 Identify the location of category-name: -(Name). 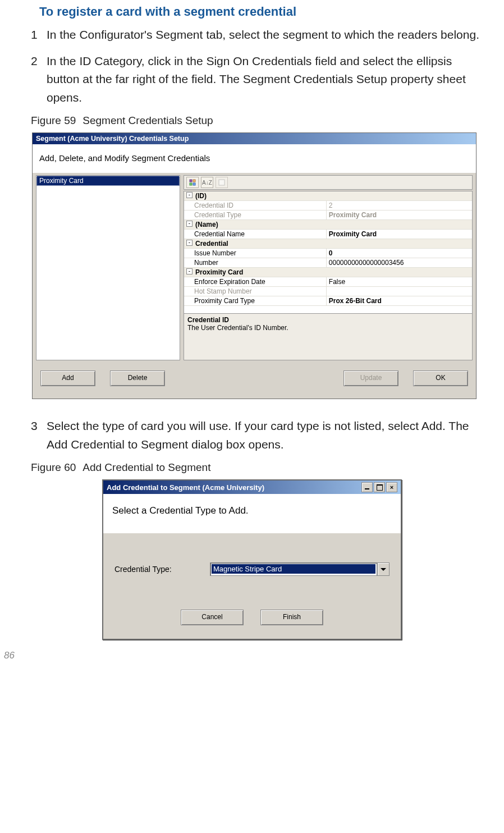
(328, 225).